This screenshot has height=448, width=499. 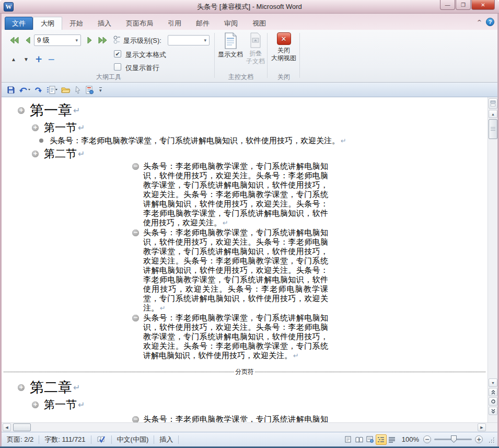 What do you see at coordinates (194, 141) in the screenshot?
I see `body-text: 头条号：李老师电脑教学课堂，专门系统讲解电脑知识，软件使用技巧，欢迎关注。` at bounding box center [194, 141].